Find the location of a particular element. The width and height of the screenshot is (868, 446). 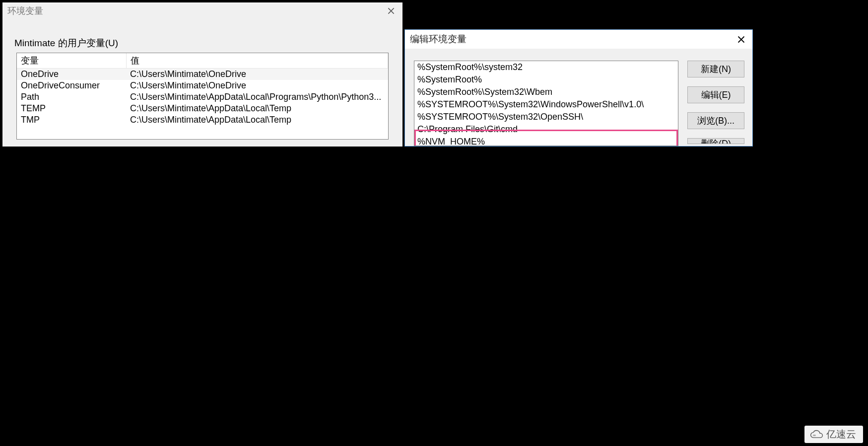

env-dialog-titlebar: 环境变量 is located at coordinates (202, 11).